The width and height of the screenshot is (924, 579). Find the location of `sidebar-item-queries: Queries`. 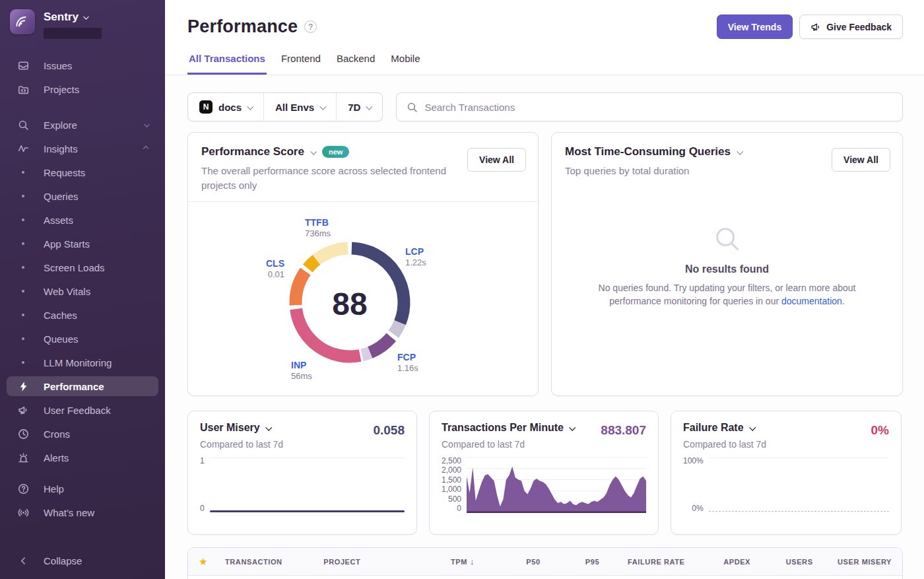

sidebar-item-queries: Queries is located at coordinates (82, 196).